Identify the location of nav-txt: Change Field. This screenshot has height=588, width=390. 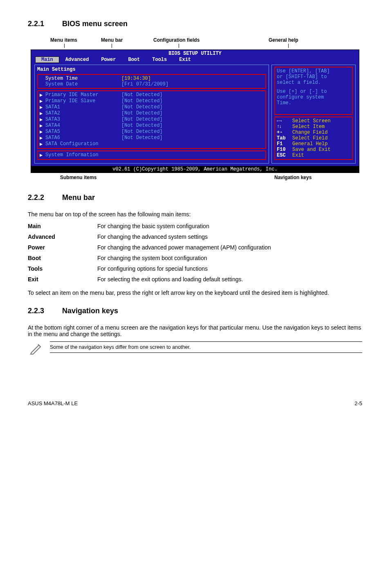
(310, 132).